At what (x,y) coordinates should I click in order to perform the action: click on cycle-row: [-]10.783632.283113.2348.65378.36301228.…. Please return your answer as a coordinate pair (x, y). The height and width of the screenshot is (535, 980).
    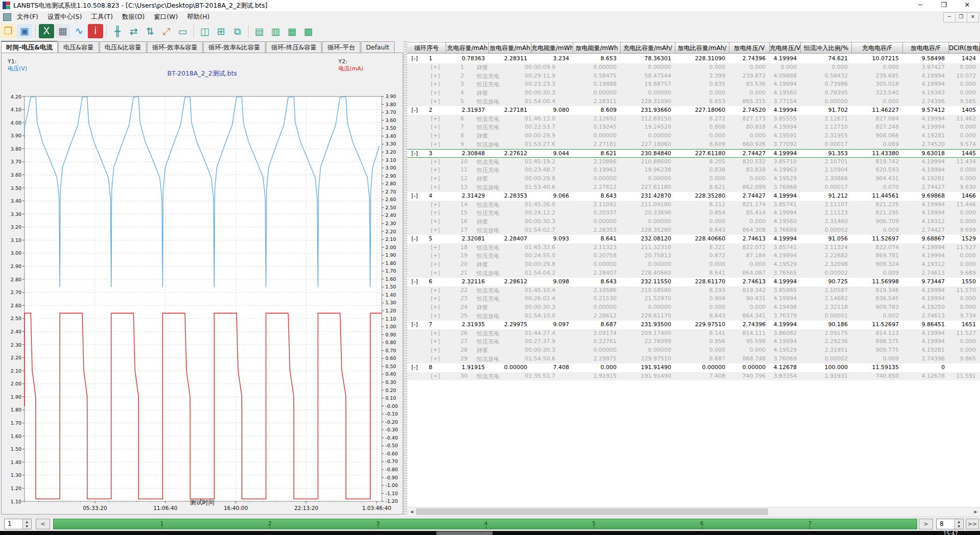
    Looking at the image, I should click on (694, 59).